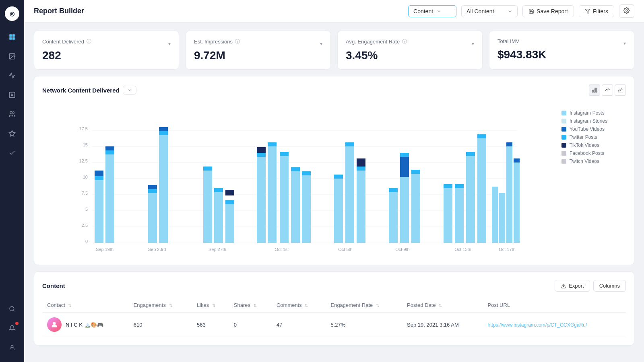 This screenshot has height=362, width=644. Describe the element at coordinates (564, 145) in the screenshot. I see `legend-dot-tiktok-videos` at that location.